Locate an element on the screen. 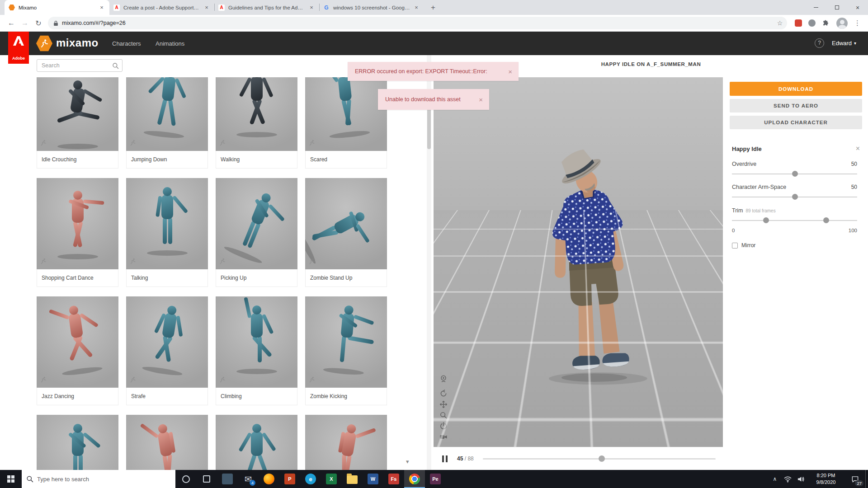 This screenshot has height=488, width=868. timeline-handle is located at coordinates (602, 459).